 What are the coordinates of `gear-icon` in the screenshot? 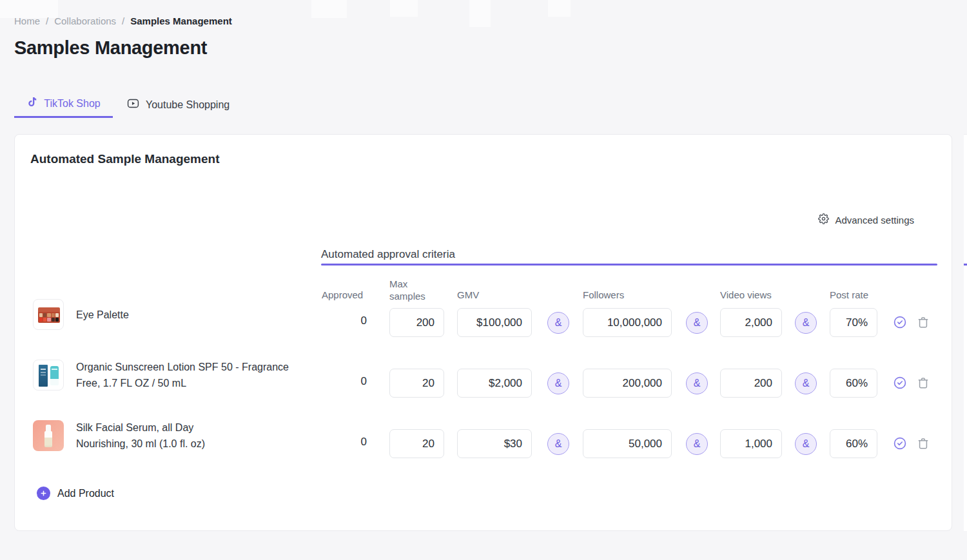 It's located at (824, 220).